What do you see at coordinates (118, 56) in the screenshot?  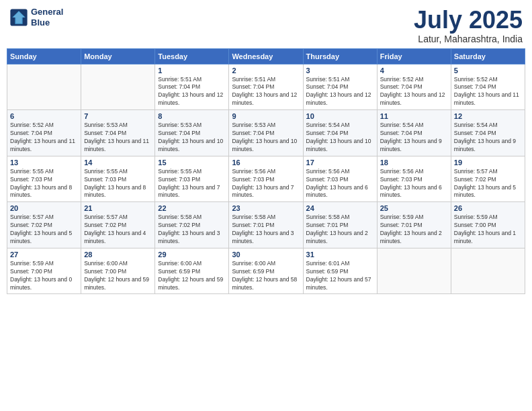 I see `weekday-header-monday: Monday` at bounding box center [118, 56].